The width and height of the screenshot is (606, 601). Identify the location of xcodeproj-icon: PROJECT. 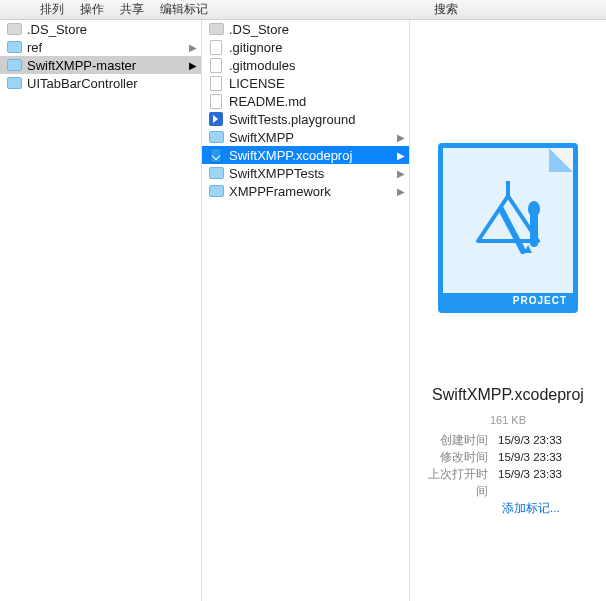
(508, 228).